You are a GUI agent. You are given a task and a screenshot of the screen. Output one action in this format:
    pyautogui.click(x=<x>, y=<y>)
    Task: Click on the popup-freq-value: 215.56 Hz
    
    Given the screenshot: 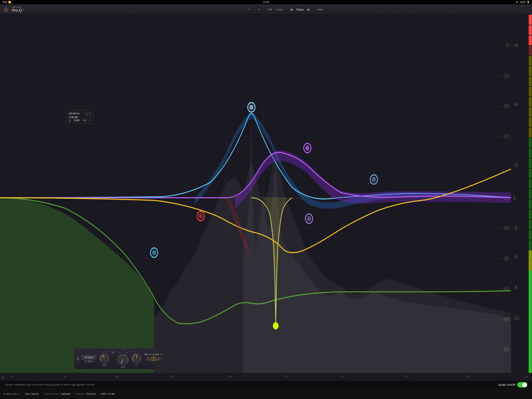 What is the action you would take?
    pyautogui.click(x=74, y=114)
    